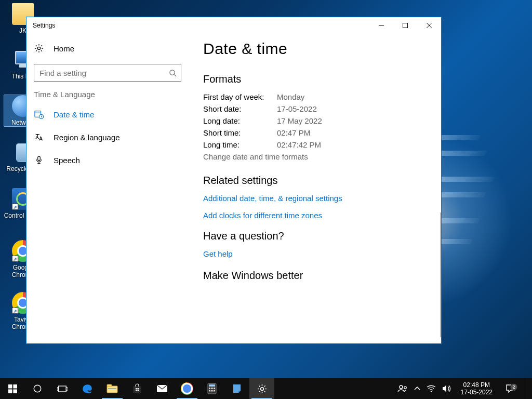 This screenshot has height=399, width=532. What do you see at coordinates (317, 275) in the screenshot?
I see `section-better: Make Windows better` at bounding box center [317, 275].